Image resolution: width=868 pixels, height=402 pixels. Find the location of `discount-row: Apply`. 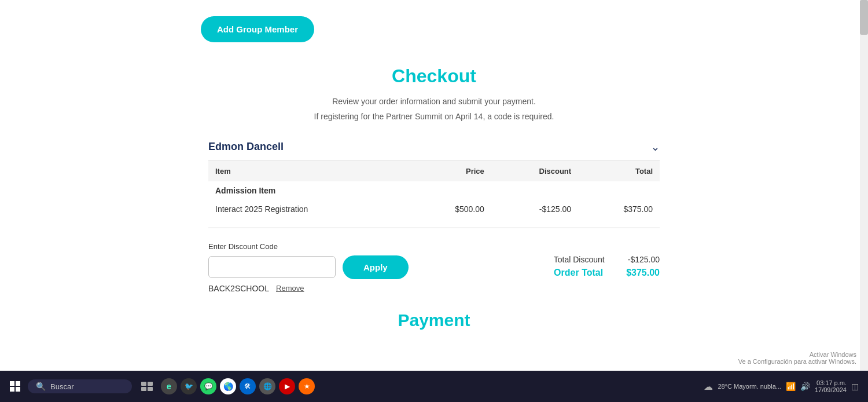

discount-row: Apply is located at coordinates (353, 268).